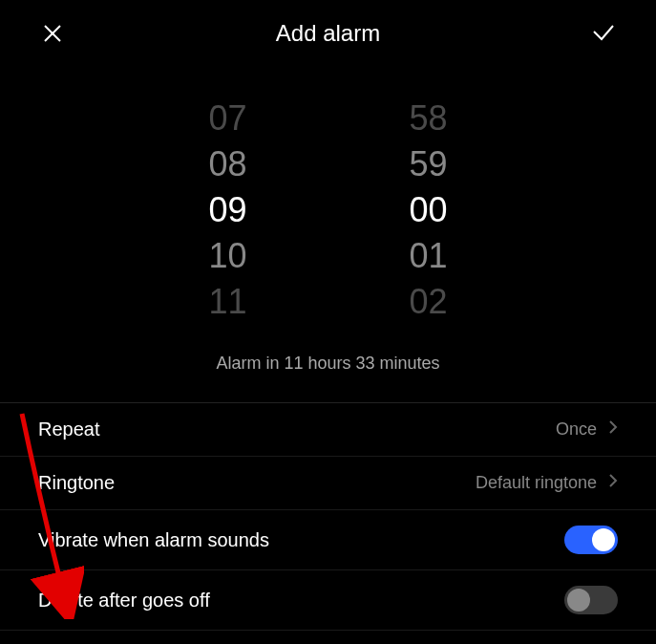 This screenshot has width=656, height=644. What do you see at coordinates (227, 164) in the screenshot?
I see `hour-option: 08` at bounding box center [227, 164].